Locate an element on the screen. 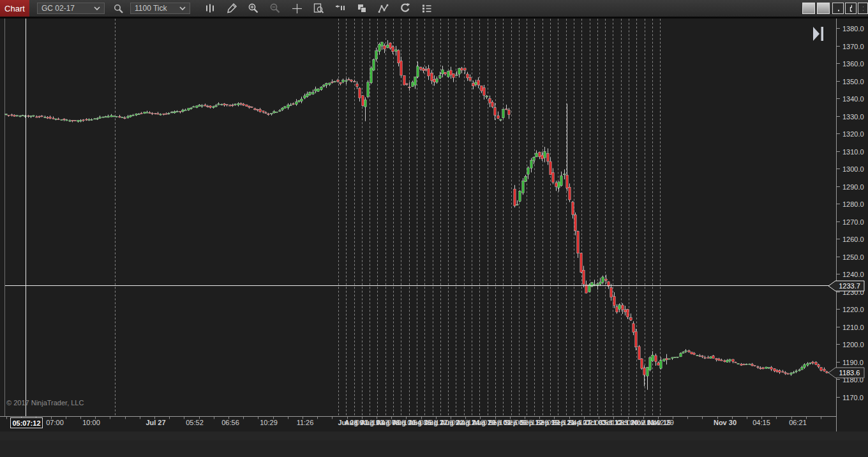  time-axis-label: Jul 27 is located at coordinates (156, 423).